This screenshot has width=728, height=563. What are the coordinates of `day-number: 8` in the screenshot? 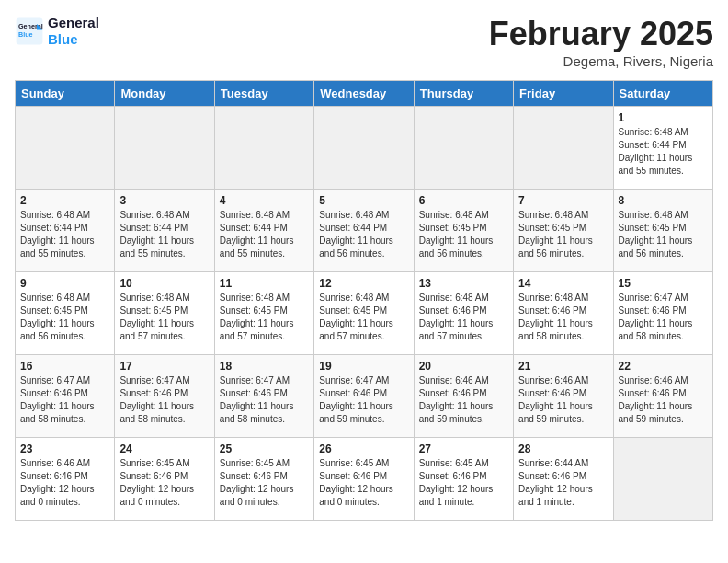 It's located at (664, 201).